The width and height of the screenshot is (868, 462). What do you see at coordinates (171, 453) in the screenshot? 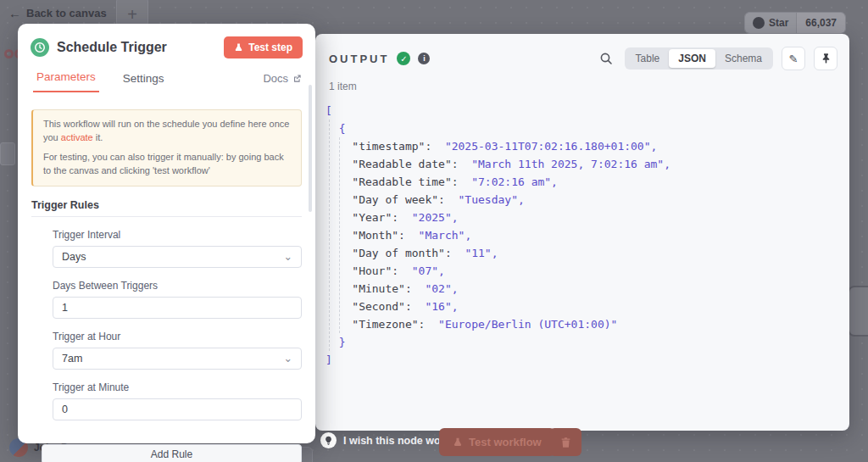
I see `add-rule-button: Add Rule` at bounding box center [171, 453].